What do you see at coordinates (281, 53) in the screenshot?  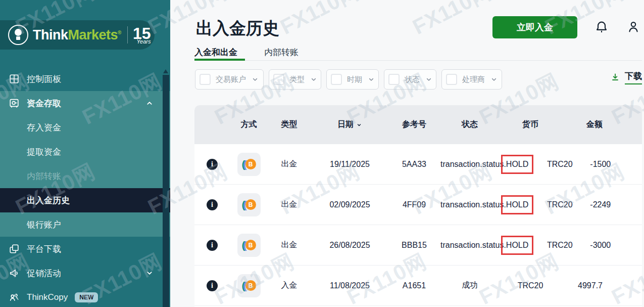 I see `tab-internal-transfer: 内部转账` at bounding box center [281, 53].